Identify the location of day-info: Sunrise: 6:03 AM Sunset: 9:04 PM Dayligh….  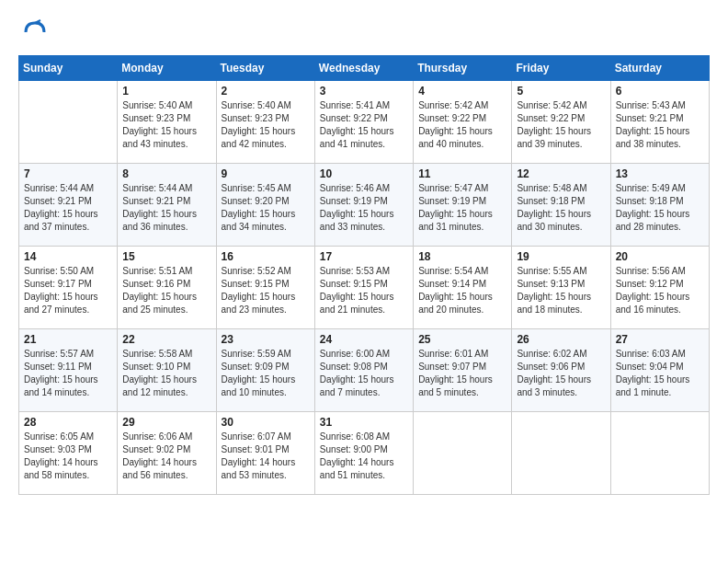
(660, 373).